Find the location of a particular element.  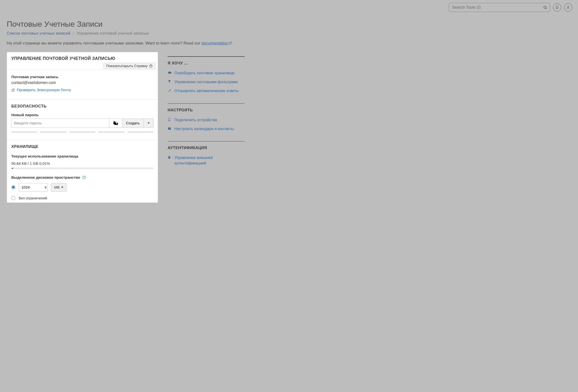

alloc-label: Выделенное дисковое пространство is located at coordinates (46, 177).